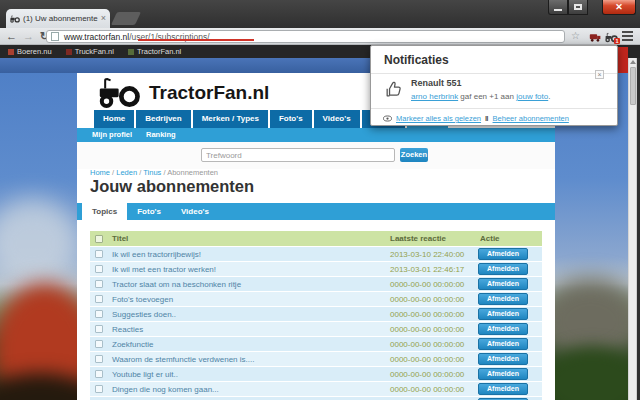  What do you see at coordinates (578, 7) in the screenshot?
I see `maximize-icon` at bounding box center [578, 7].